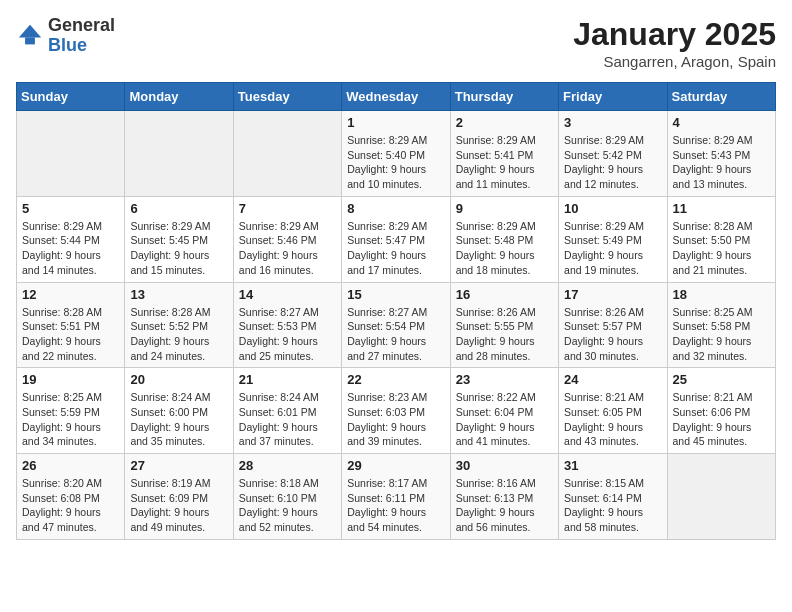  Describe the element at coordinates (613, 154) in the screenshot. I see `calendar-day: 3Sunrise: 8:29 AM Sunset: 5:42 PM Daylig…` at that location.